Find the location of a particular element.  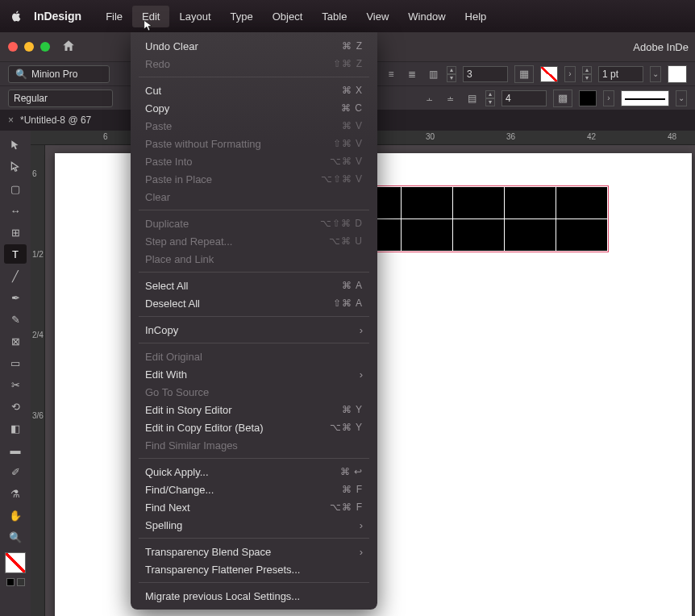

type-tool: T is located at coordinates (15, 254).